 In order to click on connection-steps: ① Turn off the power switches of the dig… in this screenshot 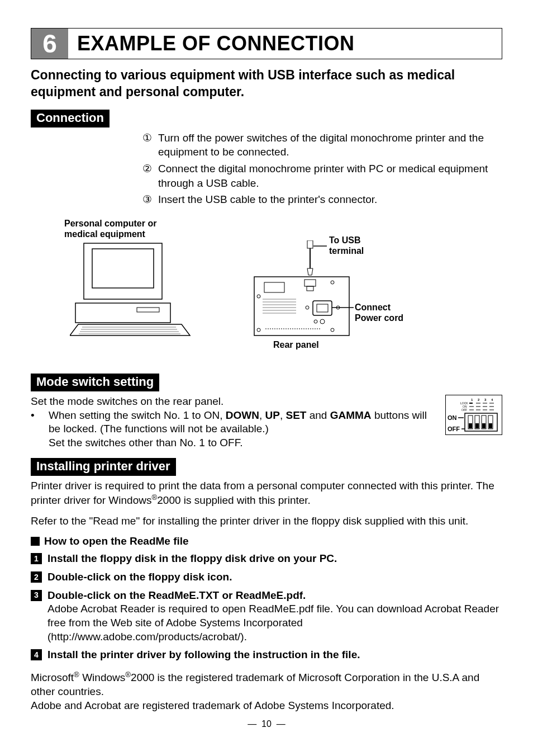, I will do `click(322, 169)`.